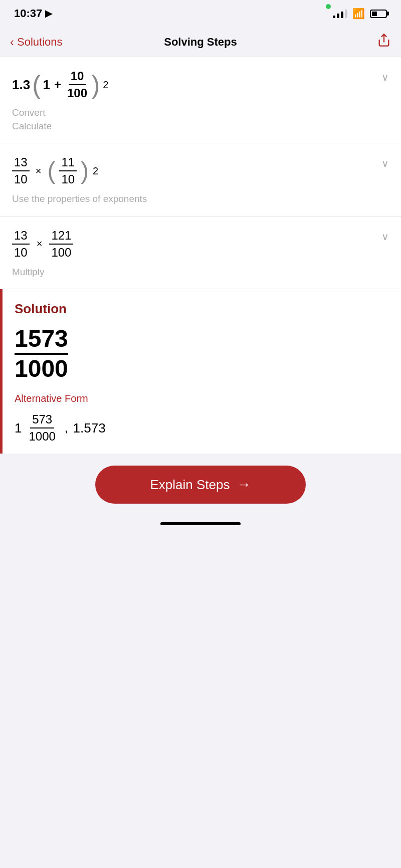  Describe the element at coordinates (85, 171) in the screenshot. I see `close-paren-2: )` at that location.